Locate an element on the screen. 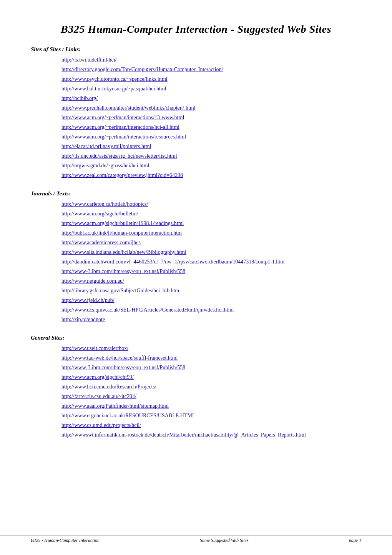  link-journals-texts-8: http://www.netguide.com.au/ is located at coordinates (93, 281).